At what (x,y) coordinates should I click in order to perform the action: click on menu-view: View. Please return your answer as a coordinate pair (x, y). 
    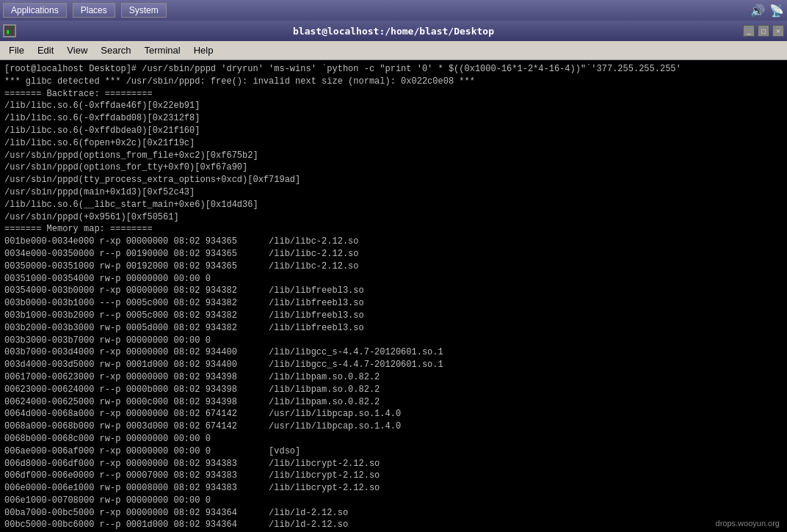
    Looking at the image, I should click on (77, 50).